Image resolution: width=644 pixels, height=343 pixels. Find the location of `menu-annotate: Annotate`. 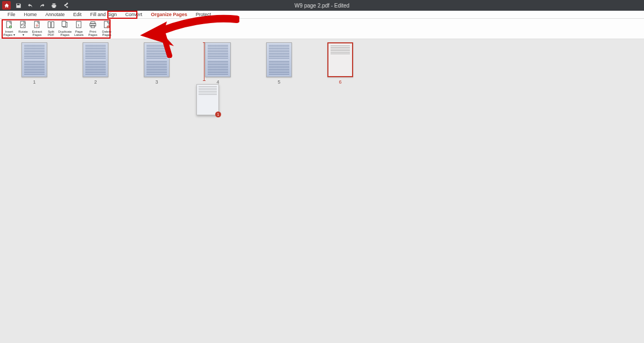

menu-annotate: Annotate is located at coordinates (55, 14).